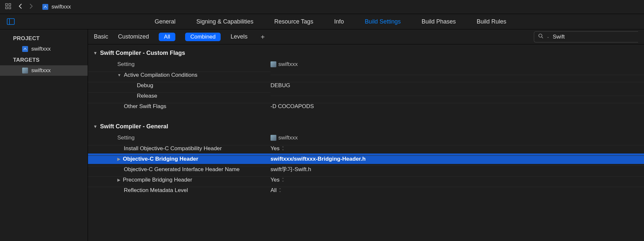 The image size is (644, 241). What do you see at coordinates (31, 7) in the screenshot?
I see `forward-button` at bounding box center [31, 7].